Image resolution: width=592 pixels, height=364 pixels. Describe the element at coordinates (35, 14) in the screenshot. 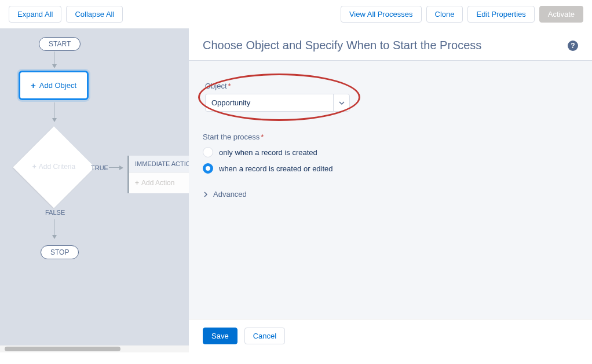

I see `expand-all-button: Expand All` at that location.